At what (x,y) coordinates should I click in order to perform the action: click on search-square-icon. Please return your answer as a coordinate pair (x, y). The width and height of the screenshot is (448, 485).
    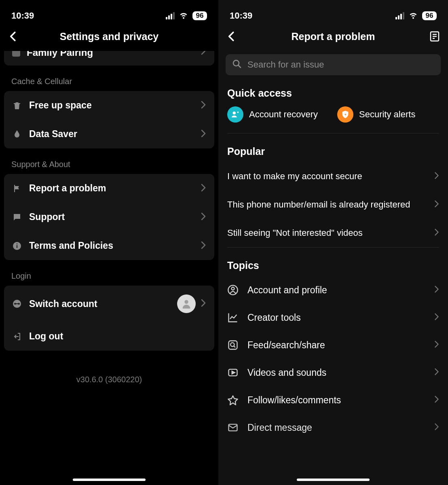
    Looking at the image, I should click on (233, 345).